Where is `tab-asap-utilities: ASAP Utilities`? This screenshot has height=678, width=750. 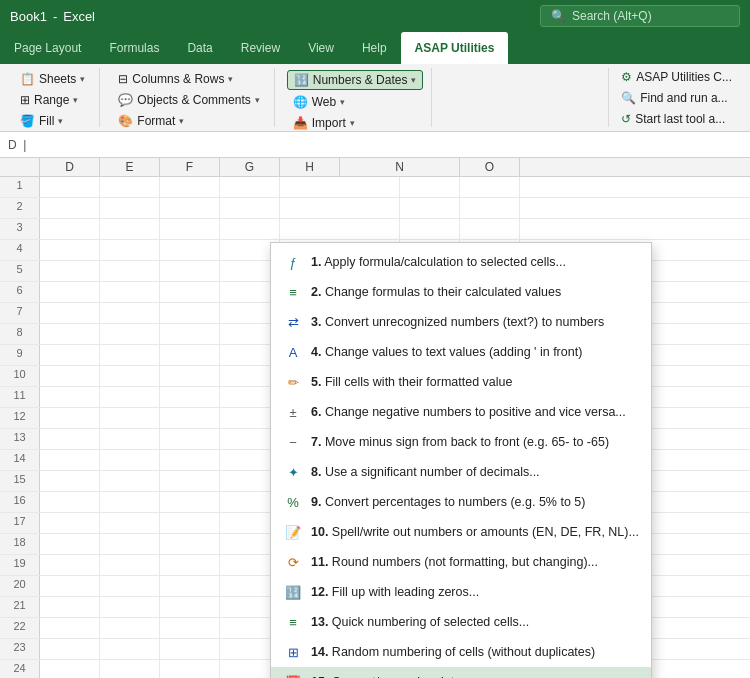
tab-asap-utilities: ASAP Utilities is located at coordinates (455, 48).